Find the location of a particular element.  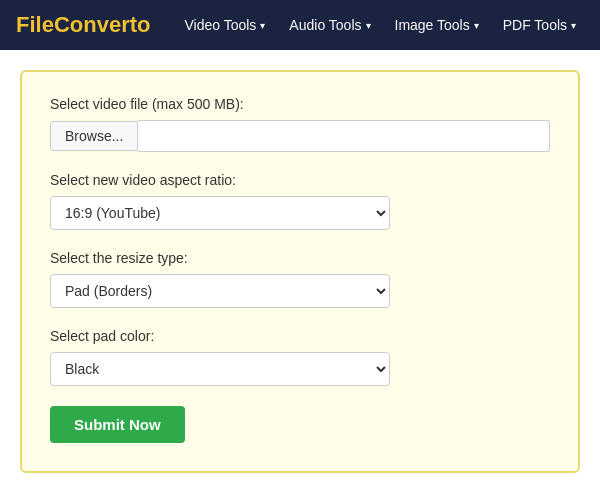

nav-item-pdf-tools: PDF Tools ▾ is located at coordinates (540, 25).